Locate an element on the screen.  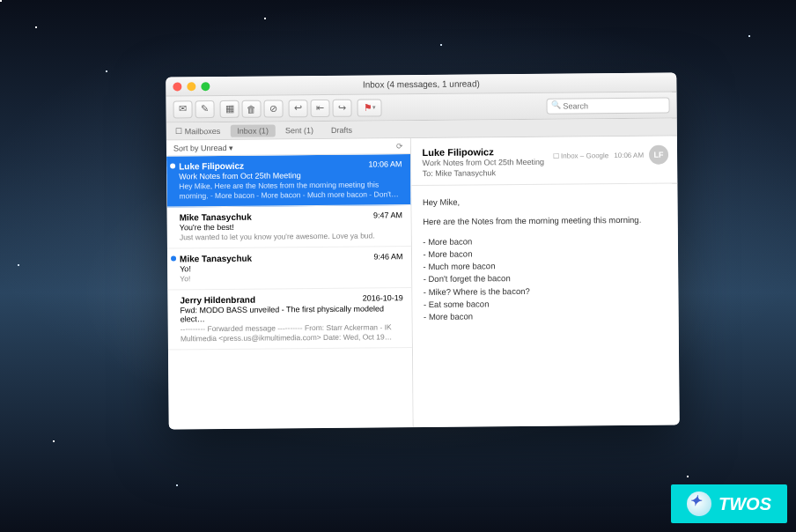
body-greeting: Hey Mike, is located at coordinates (545, 203).